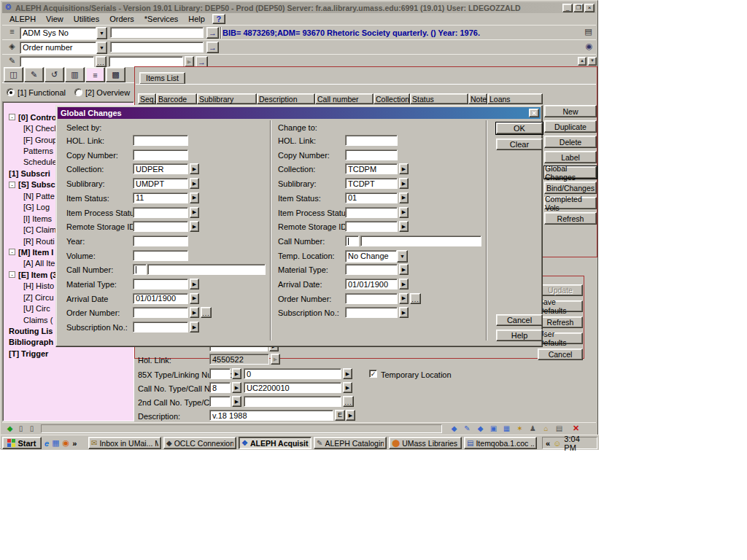 The width and height of the screenshot is (747, 560). What do you see at coordinates (63, 34) in the screenshot?
I see `search-field-selector: ADM Sys No ▼` at bounding box center [63, 34].